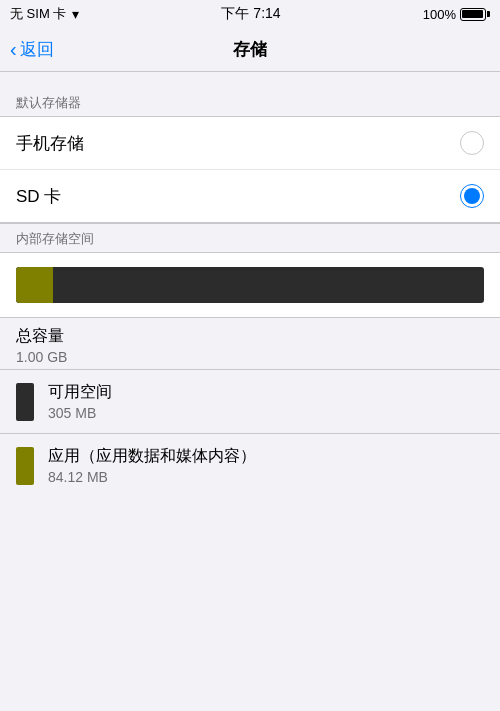  Describe the element at coordinates (250, 336) in the screenshot. I see `capacity-label: 总容量` at that location.